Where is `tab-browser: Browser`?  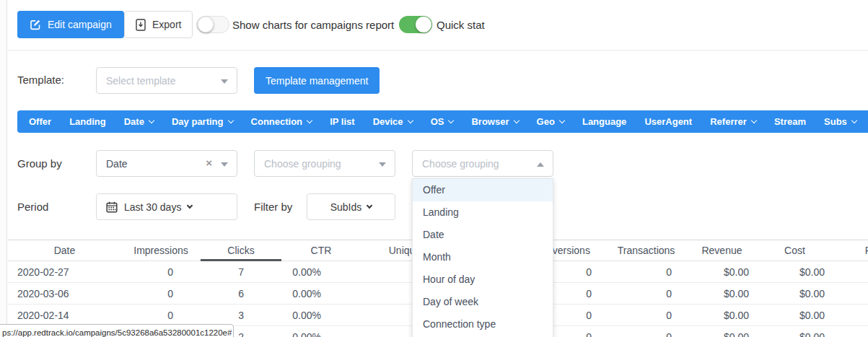 tab-browser: Browser is located at coordinates (495, 121).